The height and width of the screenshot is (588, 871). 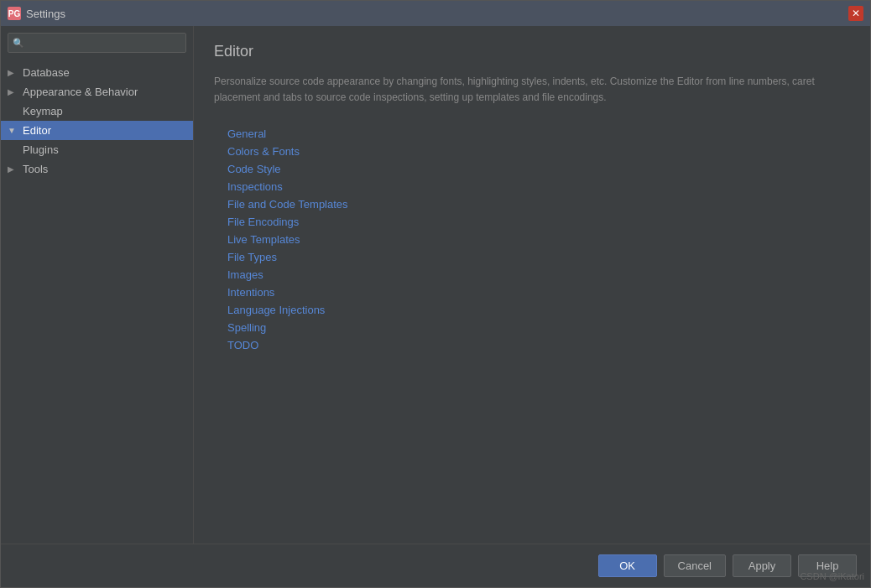 What do you see at coordinates (97, 43) in the screenshot?
I see `search-box: 🔍` at bounding box center [97, 43].